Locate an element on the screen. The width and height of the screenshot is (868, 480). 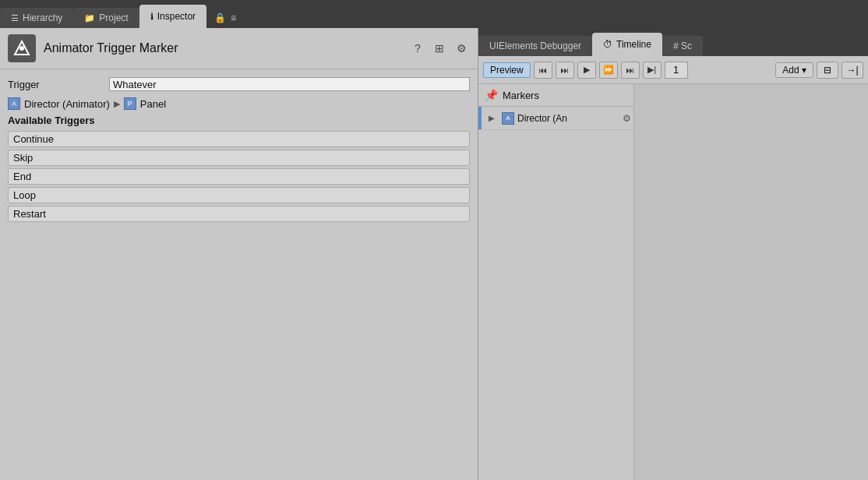
table-row: ▶ A Director (An ⚙ is located at coordinates (556, 118).